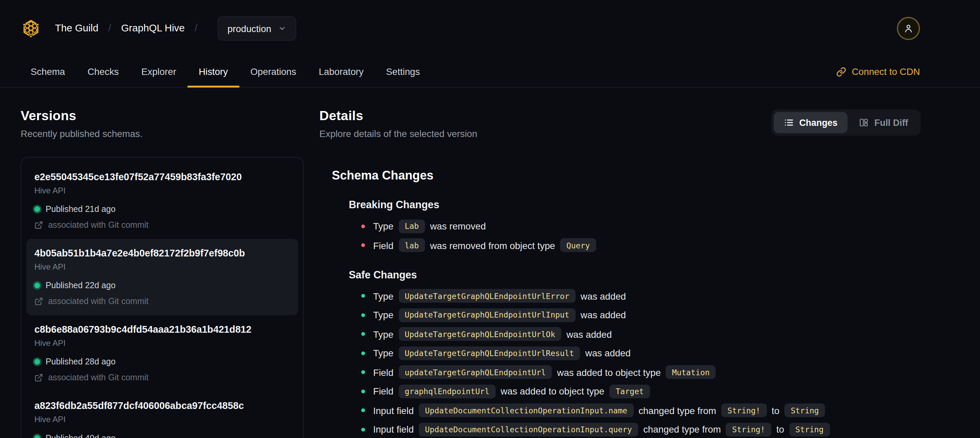  What do you see at coordinates (641, 334) in the screenshot?
I see `change-list-item: TypeUpdateTargetGraphQLEndpointUrlOkwas …` at bounding box center [641, 334].